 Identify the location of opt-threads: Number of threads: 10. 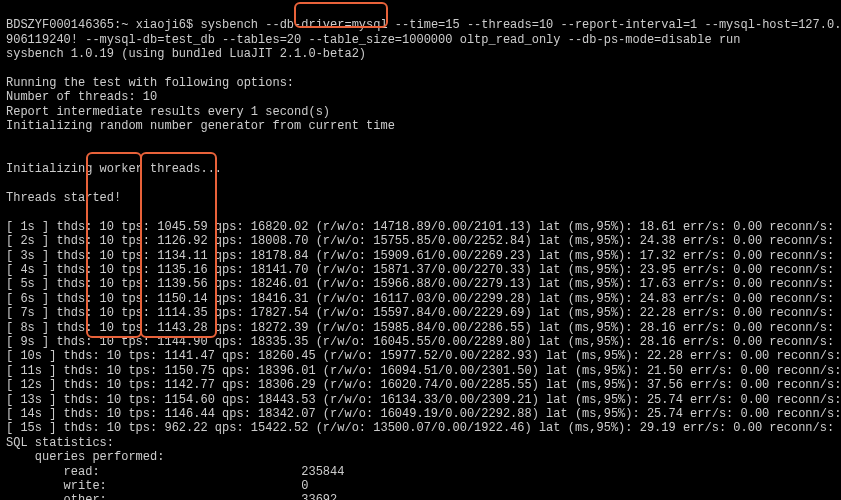
(82, 97).